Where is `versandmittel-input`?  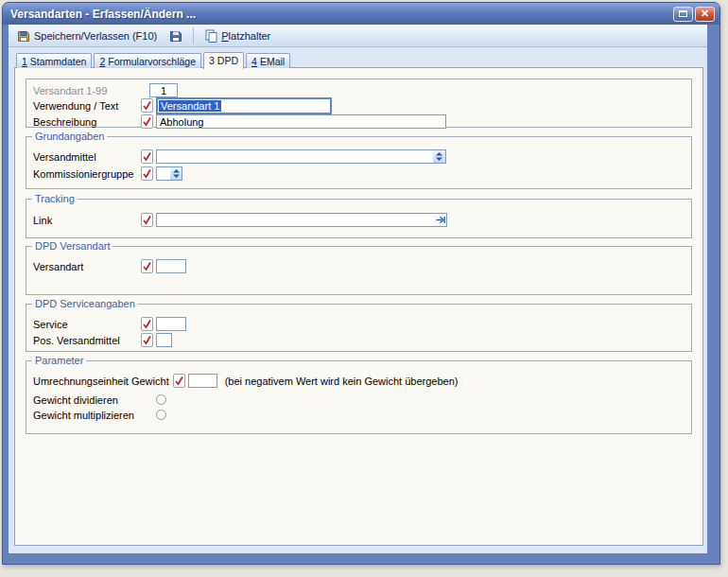 versandmittel-input is located at coordinates (295, 157).